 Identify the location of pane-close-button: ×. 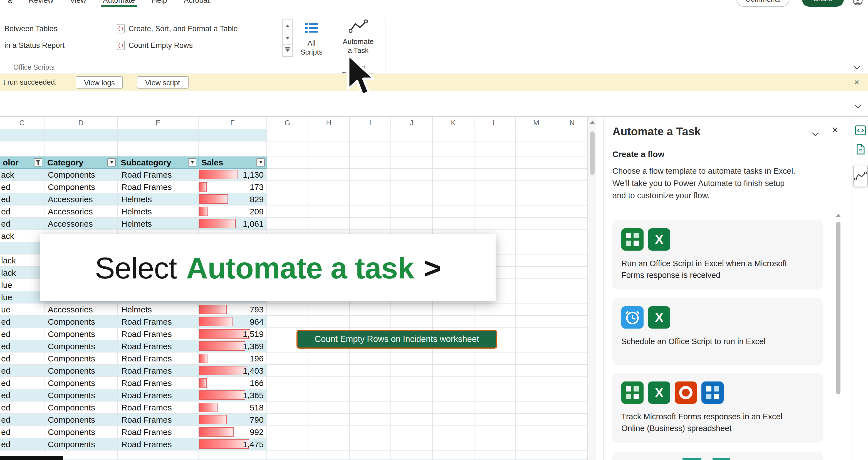
(835, 130).